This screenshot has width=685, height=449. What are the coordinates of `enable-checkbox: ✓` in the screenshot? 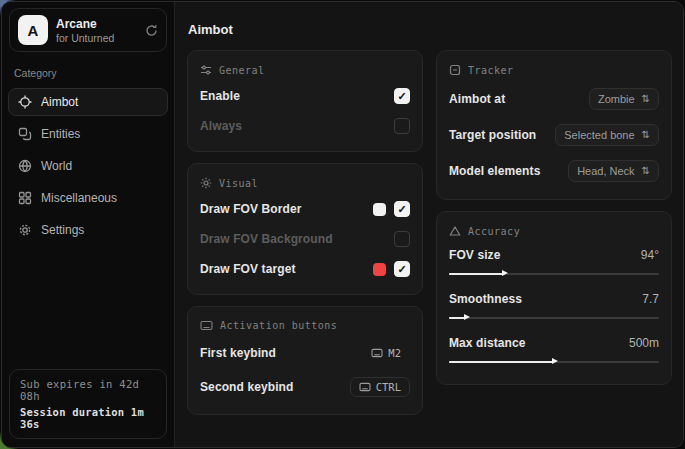 It's located at (402, 96).